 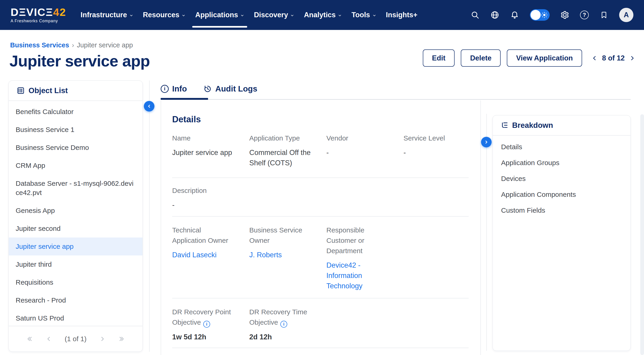 What do you see at coordinates (323, 15) in the screenshot?
I see `nav-analytics: Analytics` at bounding box center [323, 15].